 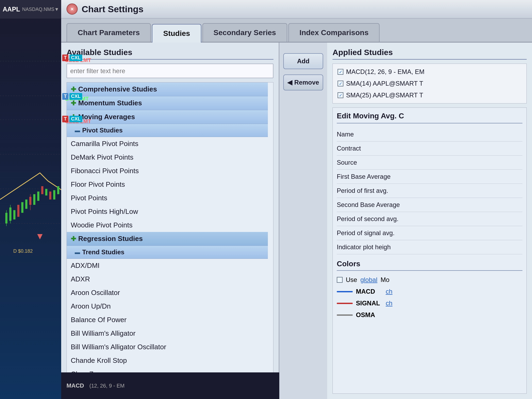 What do you see at coordinates (167, 144) in the screenshot?
I see `study-camarilla: Camarilla Pivot Points` at bounding box center [167, 144].